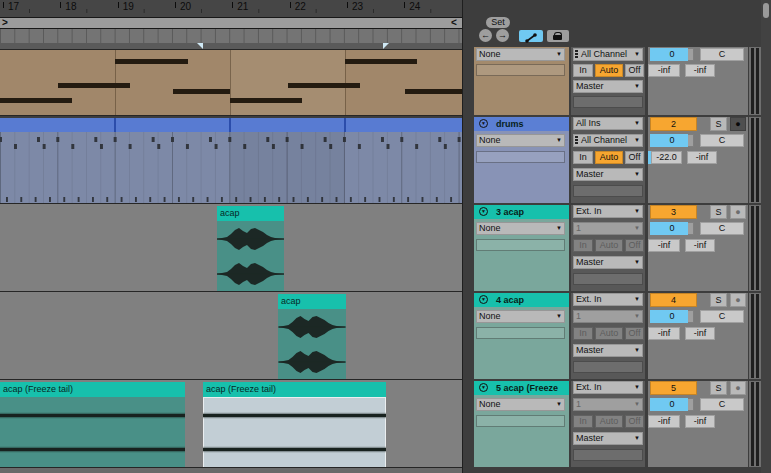  Describe the element at coordinates (608, 140) in the screenshot. I see `input-channel-chooser: All Channel ▼` at that location.